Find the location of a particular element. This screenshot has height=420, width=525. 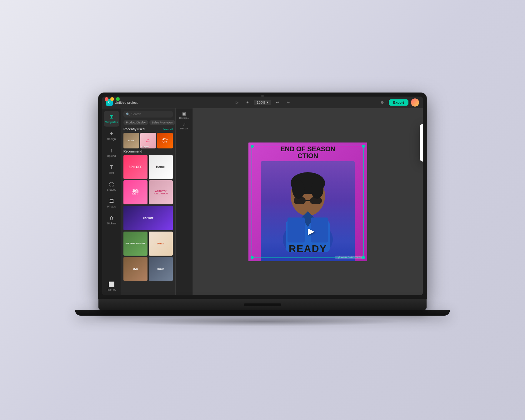

url-link-icon: 🔗 is located at coordinates (339, 258).